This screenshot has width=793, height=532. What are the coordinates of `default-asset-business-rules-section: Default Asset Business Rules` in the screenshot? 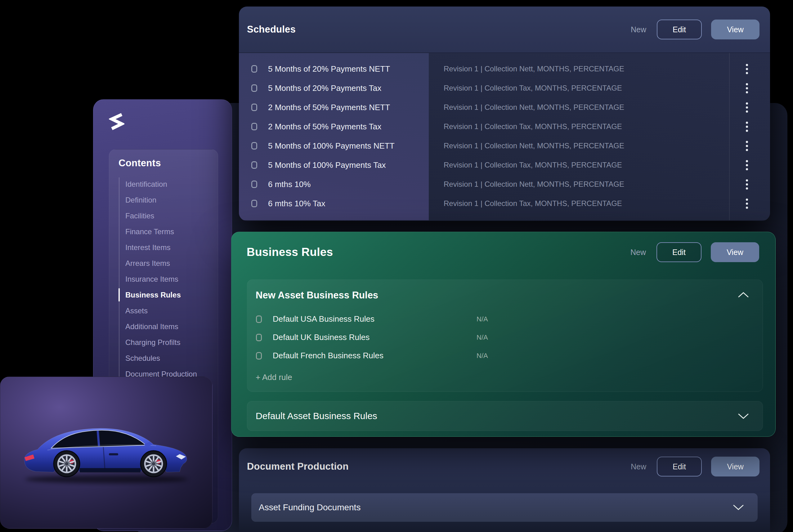 It's located at (505, 416).